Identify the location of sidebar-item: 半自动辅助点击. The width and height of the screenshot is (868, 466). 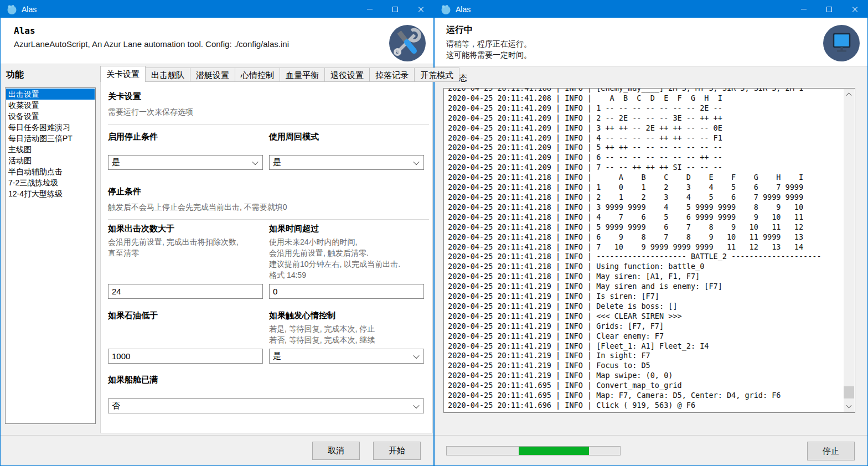
(50, 172).